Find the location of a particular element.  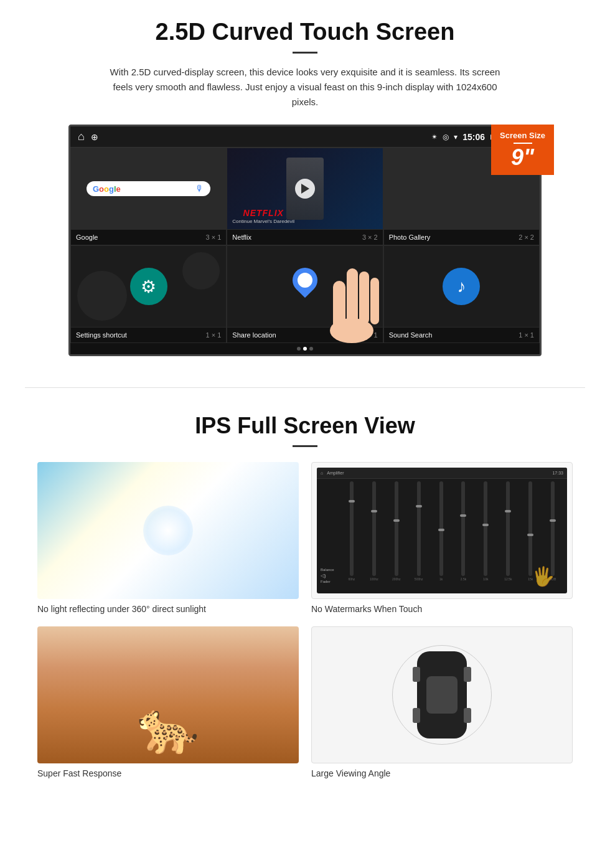

share-app-size: 1 × 1 is located at coordinates (370, 335).